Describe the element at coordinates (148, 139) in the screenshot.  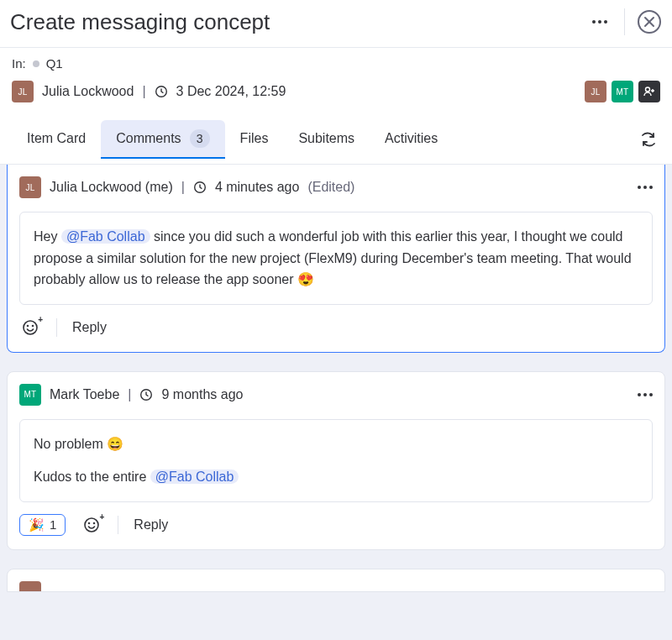
I see `tab-label: Comments` at that location.